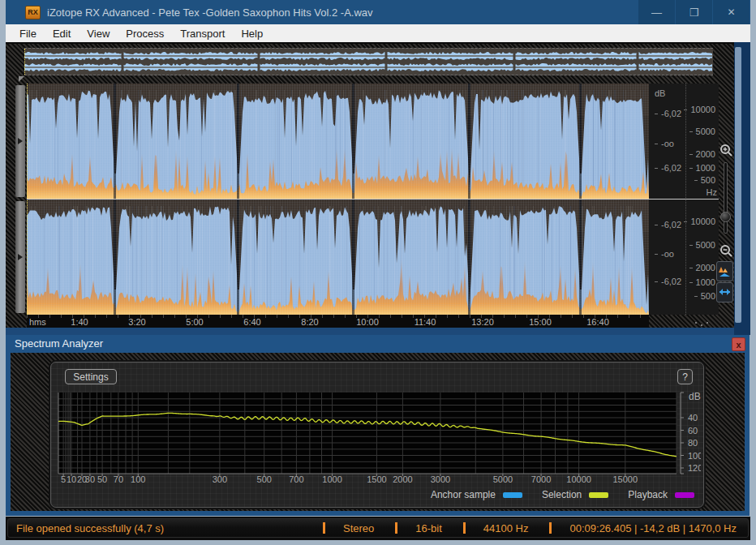  Describe the element at coordinates (727, 151) in the screenshot. I see `zoom-in-icon` at that location.